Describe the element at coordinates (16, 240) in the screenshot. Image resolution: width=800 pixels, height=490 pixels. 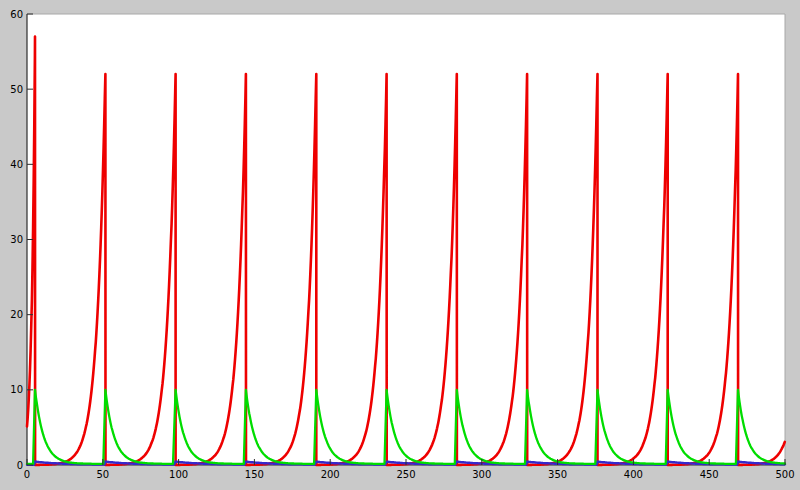
I see `y-tick-label: 30` at that location.